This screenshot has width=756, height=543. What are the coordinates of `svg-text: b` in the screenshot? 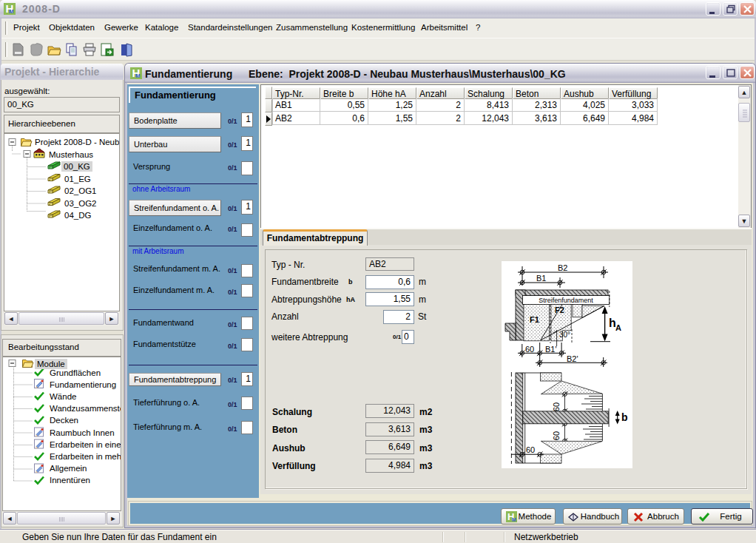 It's located at (624, 417).